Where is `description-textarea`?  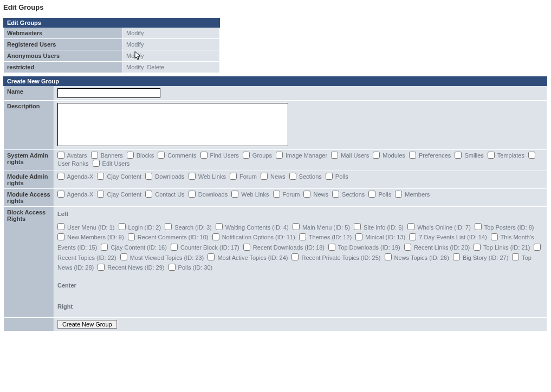 description-textarea is located at coordinates (173, 125).